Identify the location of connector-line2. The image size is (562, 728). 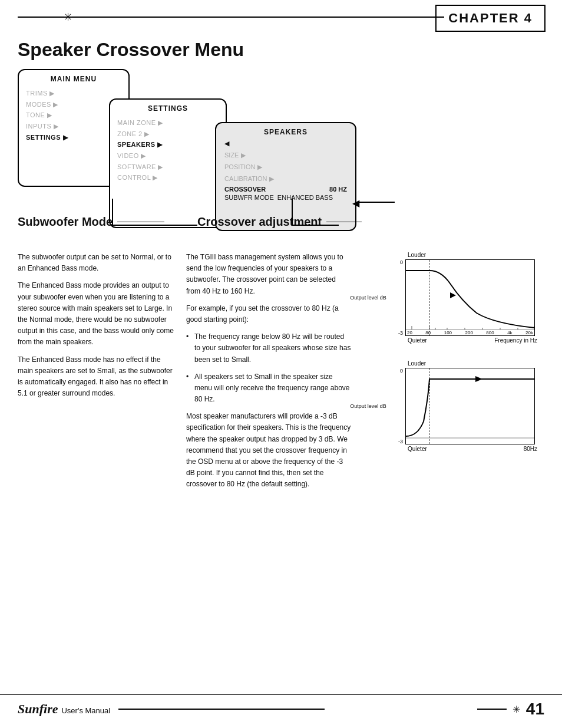
(315, 225).